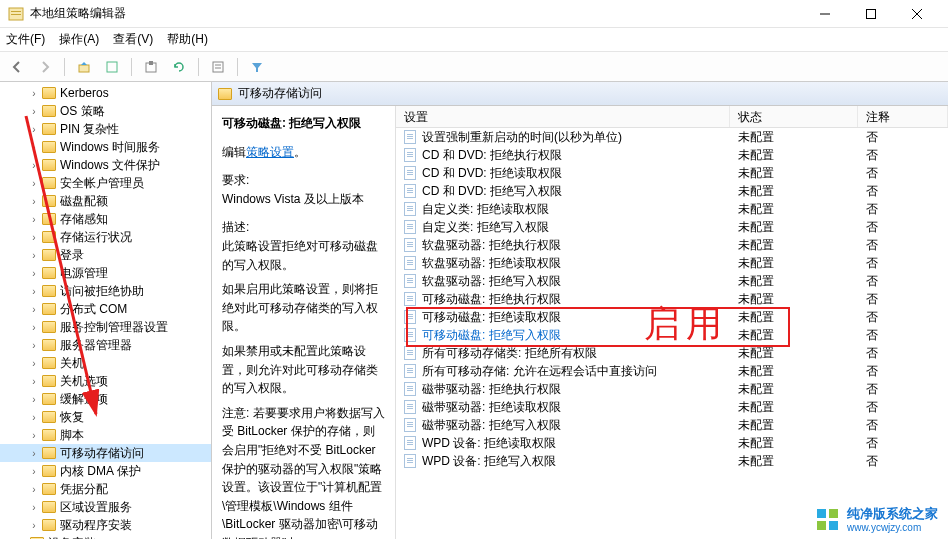 Image resolution: width=948 pixels, height=539 pixels. What do you see at coordinates (876, 520) in the screenshot?
I see `watermark: 纯净版系统之家 www.ycwjzy.com` at bounding box center [876, 520].